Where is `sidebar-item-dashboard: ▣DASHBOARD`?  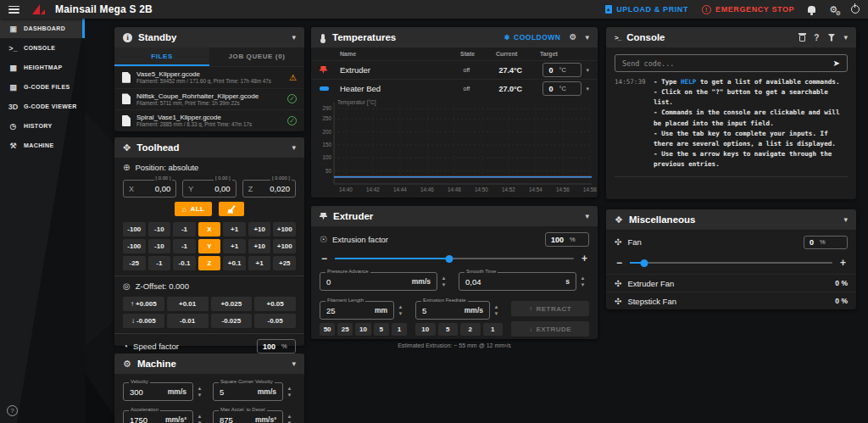
sidebar-item-dashboard: ▣DASHBOARD is located at coordinates (42, 29).